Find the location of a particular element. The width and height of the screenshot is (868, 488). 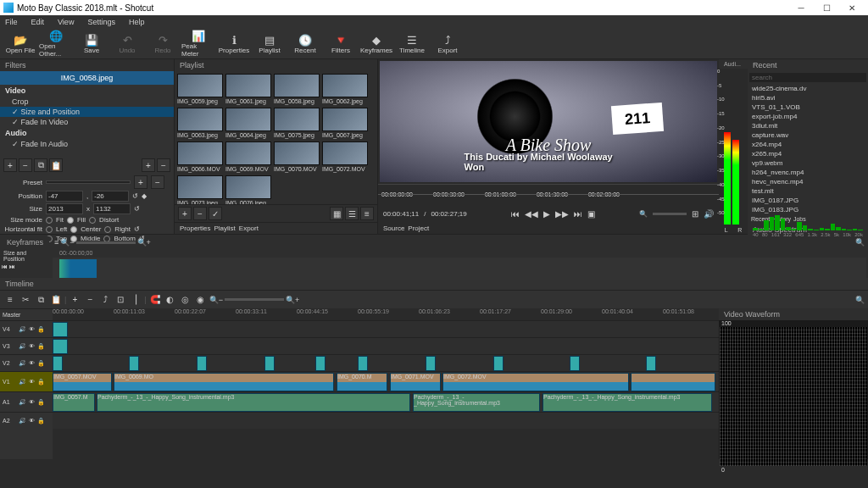

tl-lift-icon: ⤴ is located at coordinates (105, 300).